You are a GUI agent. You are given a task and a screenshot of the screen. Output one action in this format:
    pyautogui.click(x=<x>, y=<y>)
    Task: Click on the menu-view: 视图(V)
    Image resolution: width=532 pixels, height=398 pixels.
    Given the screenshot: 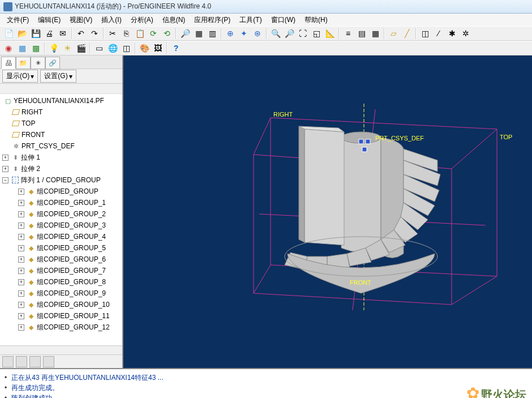 What is the action you would take?
    pyautogui.click(x=81, y=20)
    